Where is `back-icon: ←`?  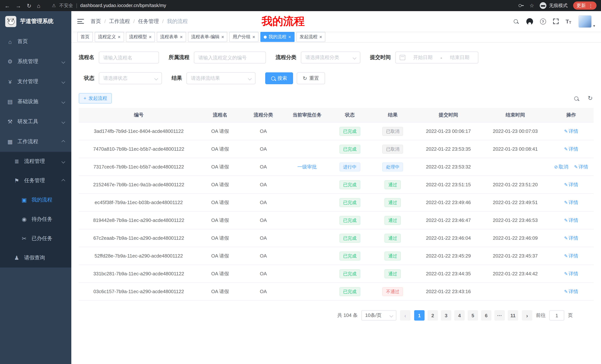
back-icon: ← is located at coordinates (7, 5).